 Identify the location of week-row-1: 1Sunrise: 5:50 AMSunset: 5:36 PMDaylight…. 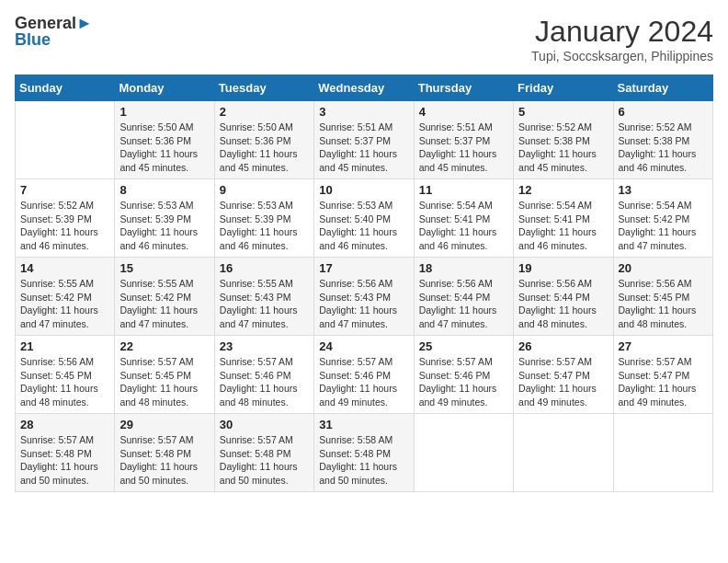
(364, 140).